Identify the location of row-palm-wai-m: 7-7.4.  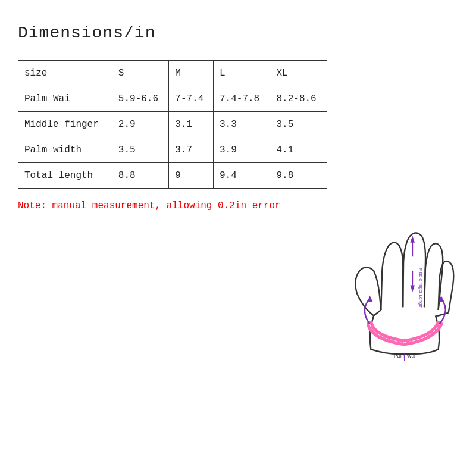
(192, 99).